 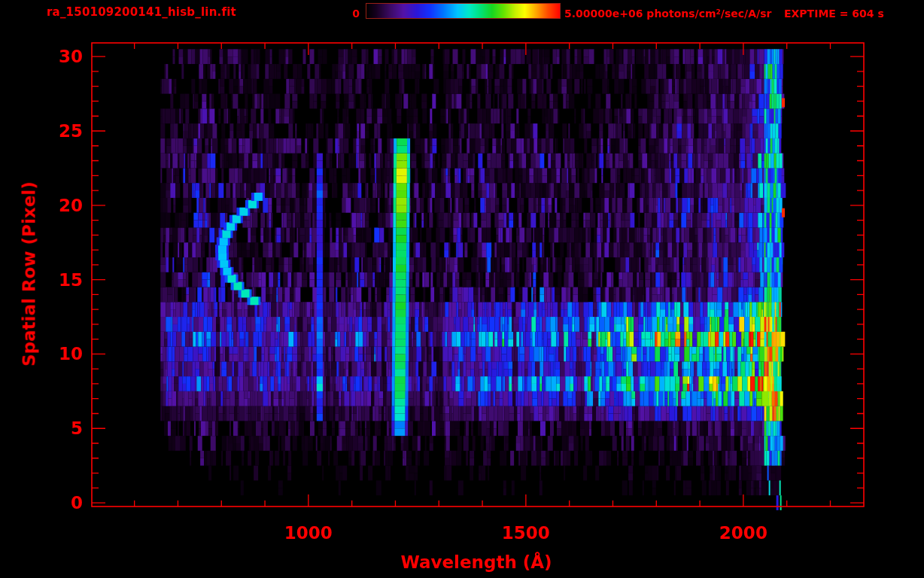 What do you see at coordinates (141, 12) in the screenshot?
I see `plot-title: ra_150109200141_hisb_lin.fit` at bounding box center [141, 12].